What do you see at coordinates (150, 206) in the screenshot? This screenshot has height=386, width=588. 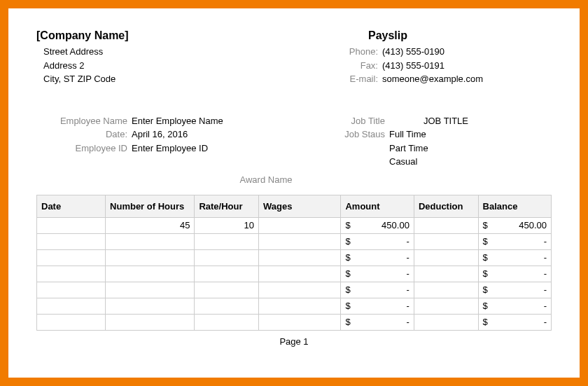 I see `col-header-hours: Number of Hours` at bounding box center [150, 206].